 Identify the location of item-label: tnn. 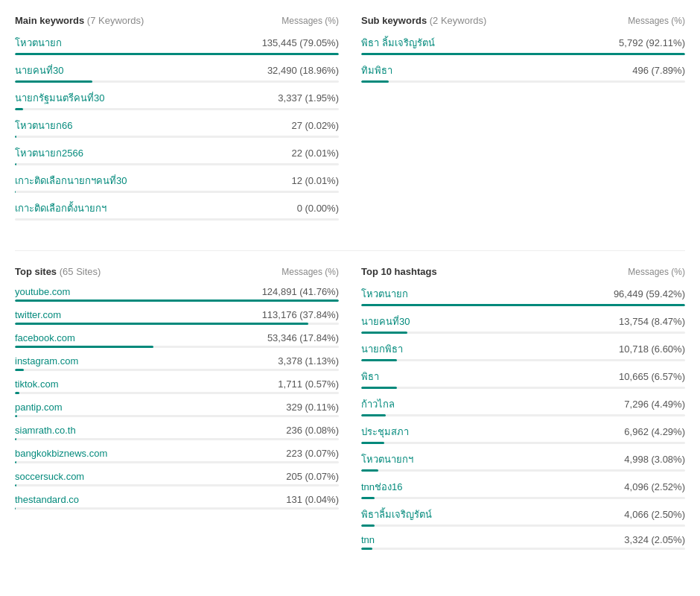
(368, 539).